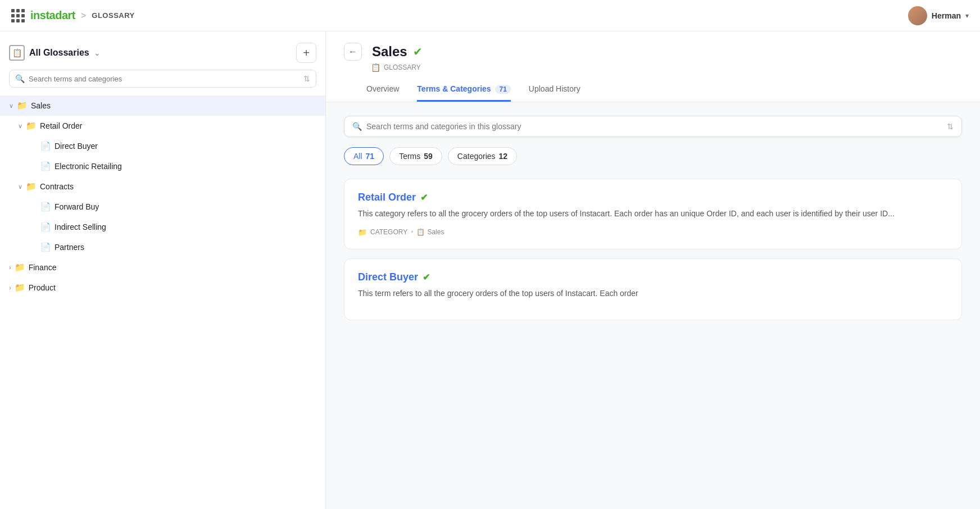 The height and width of the screenshot is (509, 980). What do you see at coordinates (938, 16) in the screenshot?
I see `topnav-right: Herman ▾` at bounding box center [938, 16].